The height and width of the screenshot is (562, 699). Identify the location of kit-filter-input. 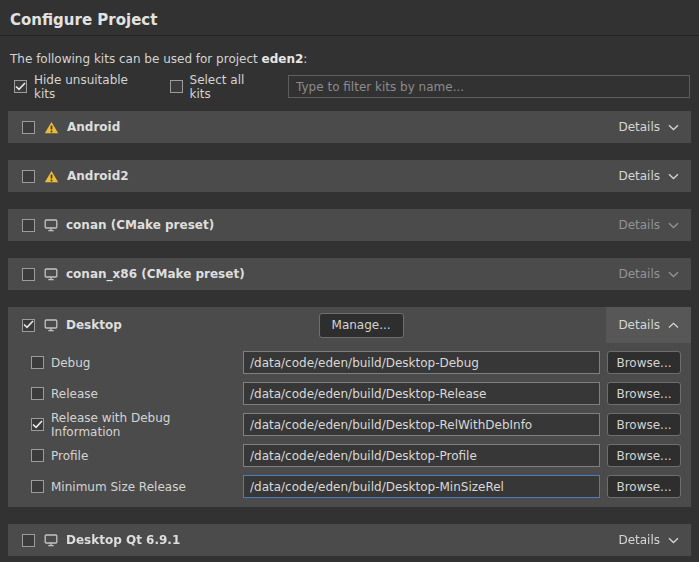
(489, 86).